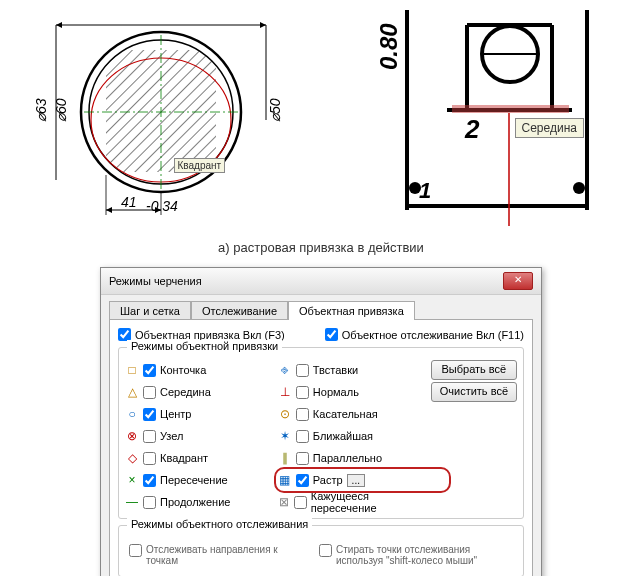  Describe the element at coordinates (162, 206) in the screenshot. I see `dim-034: -0.34` at that location.